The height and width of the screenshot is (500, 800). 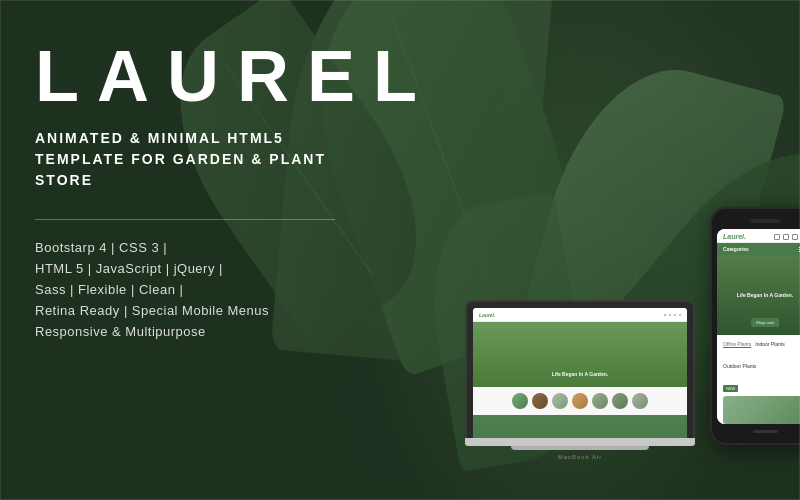 What do you see at coordinates (250, 290) in the screenshot?
I see `feature-item-3: Sass | Flexible | Clean |` at bounding box center [250, 290].